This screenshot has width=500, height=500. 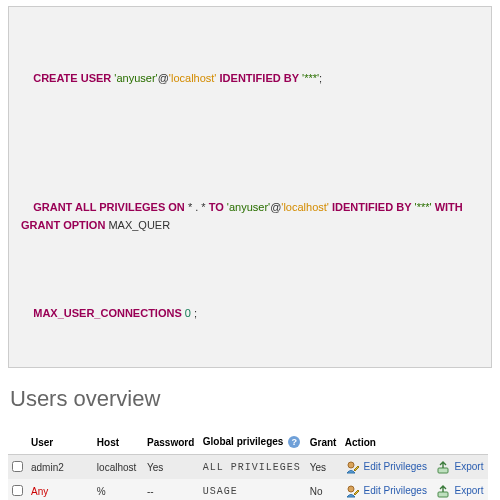 What do you see at coordinates (324, 468) in the screenshot?
I see `cell-grant: Yes` at bounding box center [324, 468].